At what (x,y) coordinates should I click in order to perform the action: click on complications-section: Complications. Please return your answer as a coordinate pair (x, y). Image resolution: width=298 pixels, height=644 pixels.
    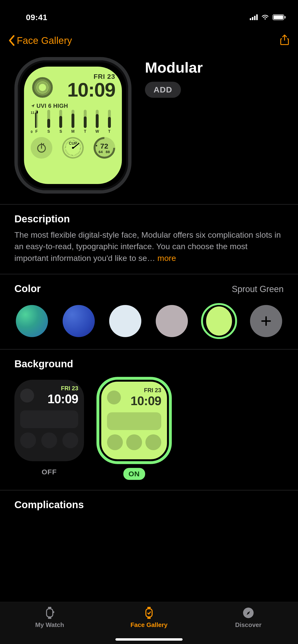
    Looking at the image, I should click on (149, 504).